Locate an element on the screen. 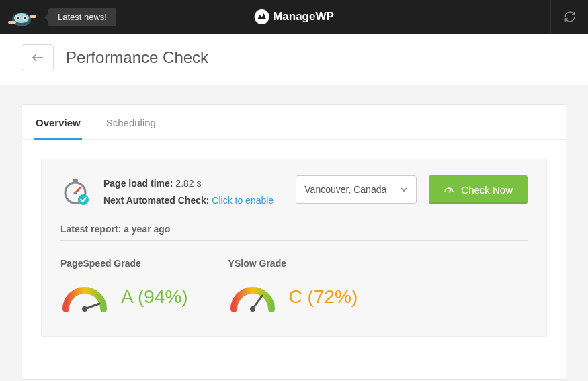 The image size is (588, 381). top-bar: Latest news! ManageWP is located at coordinates (294, 17).